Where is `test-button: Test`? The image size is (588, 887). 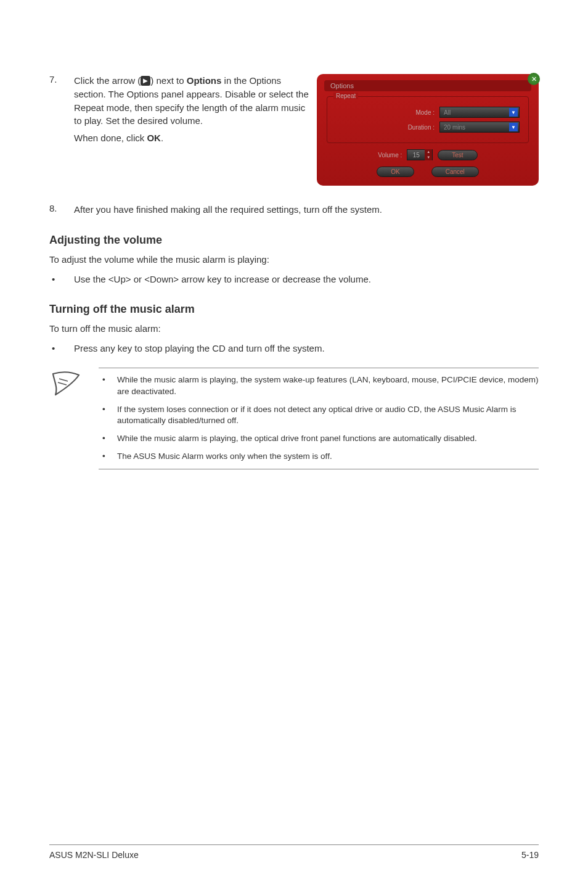
test-button: Test is located at coordinates (457, 155).